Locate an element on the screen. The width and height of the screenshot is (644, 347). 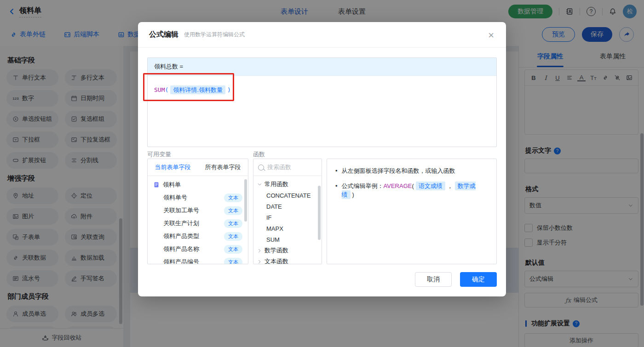
variable-row: 关联生产计划文本 is located at coordinates (198, 223).